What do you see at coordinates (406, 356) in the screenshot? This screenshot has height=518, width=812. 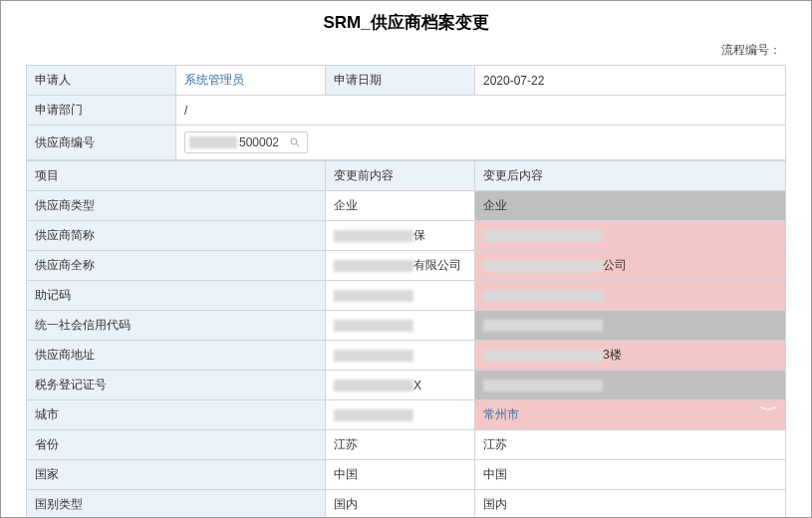 I see `table-row: 供应商地址3楼` at bounding box center [406, 356].